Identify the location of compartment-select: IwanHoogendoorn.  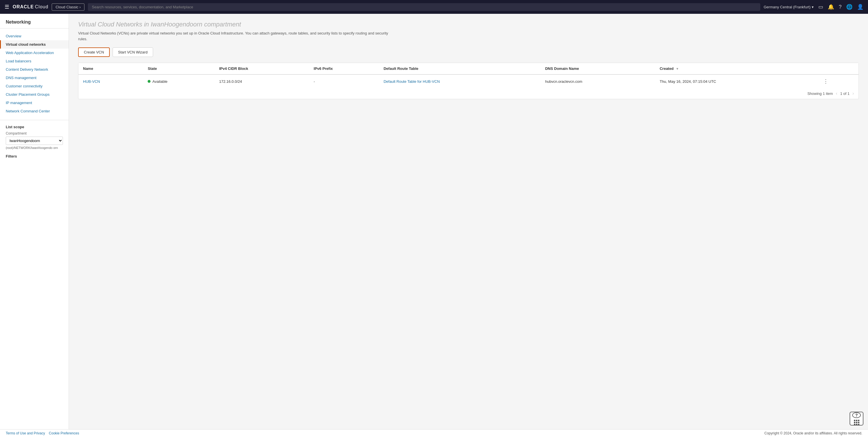
(34, 141).